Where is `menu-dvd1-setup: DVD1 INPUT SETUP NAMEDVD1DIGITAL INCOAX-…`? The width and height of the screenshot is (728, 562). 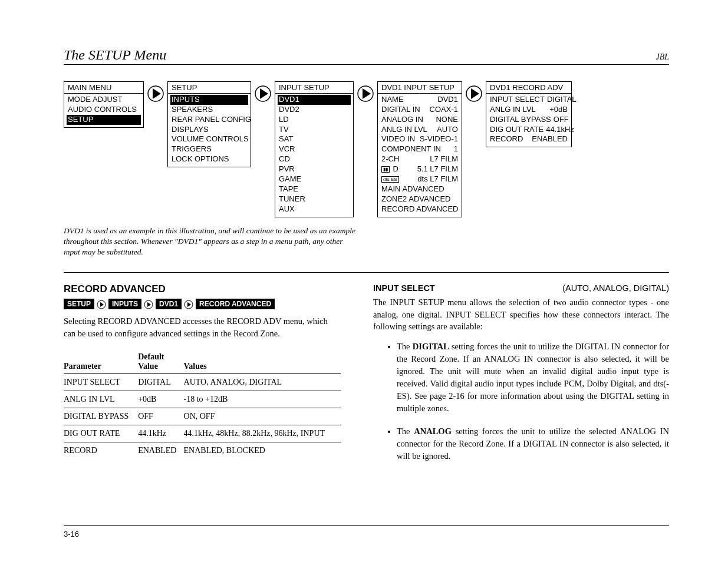
menu-dvd1-setup: DVD1 INPUT SETUP NAMEDVD1DIGITAL INCOAX-… is located at coordinates (420, 150).